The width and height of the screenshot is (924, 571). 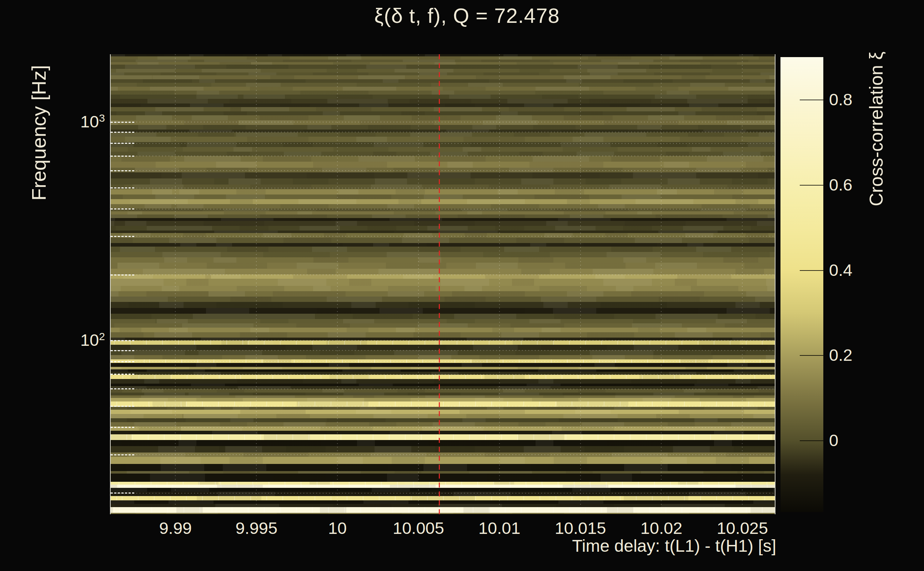 I want to click on x-tick-label: 10, so click(x=338, y=528).